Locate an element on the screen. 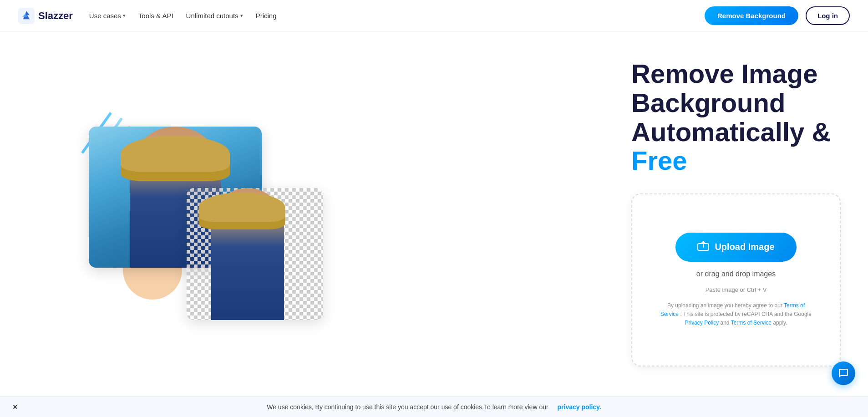  transparent-background is located at coordinates (255, 254).